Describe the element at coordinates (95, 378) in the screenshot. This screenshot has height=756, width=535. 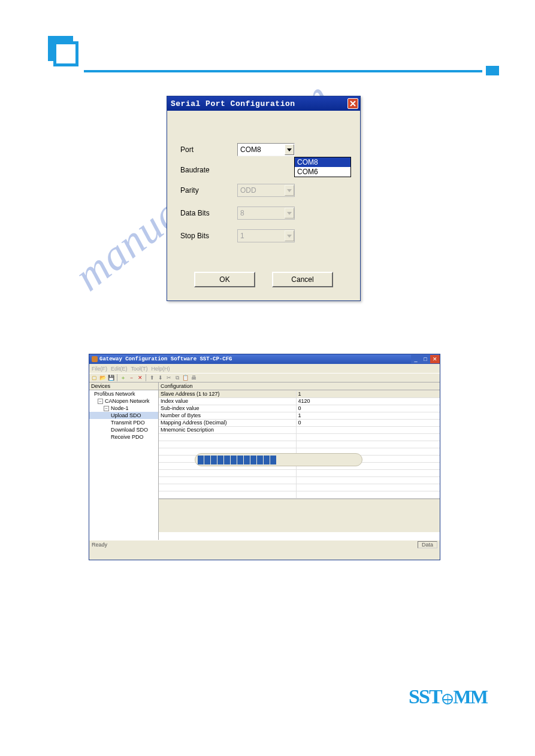
I see `new-icon: ▢` at that location.